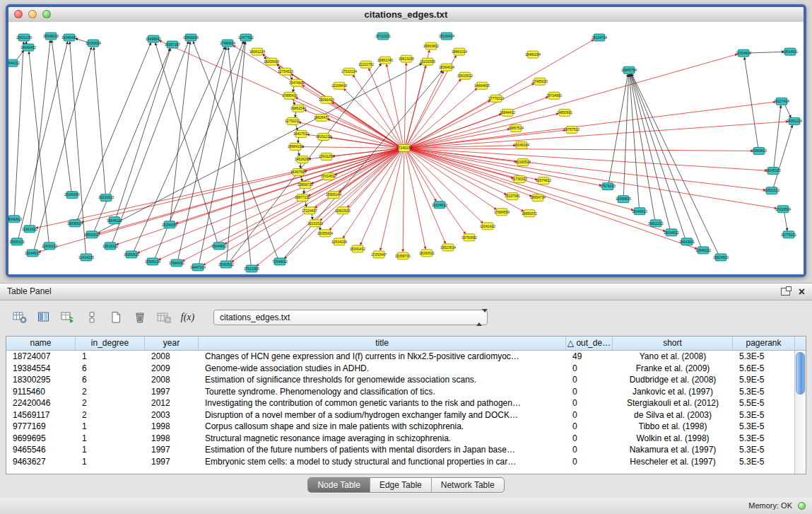 The height and width of the screenshot is (514, 812). What do you see at coordinates (468, 485) in the screenshot?
I see `tab-network-table: Network Table` at bounding box center [468, 485].